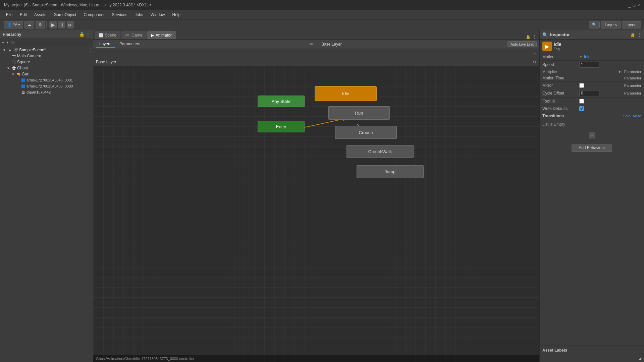  Describe the element at coordinates (592, 93) in the screenshot. I see `inspector-cycleoffset-row: Cycle Offset Parameter` at that location.